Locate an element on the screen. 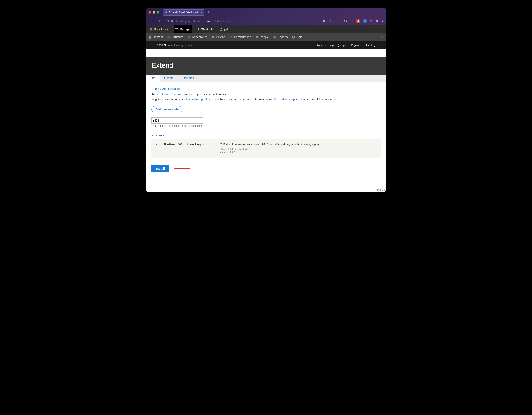  tab-update: Update is located at coordinates (169, 78).